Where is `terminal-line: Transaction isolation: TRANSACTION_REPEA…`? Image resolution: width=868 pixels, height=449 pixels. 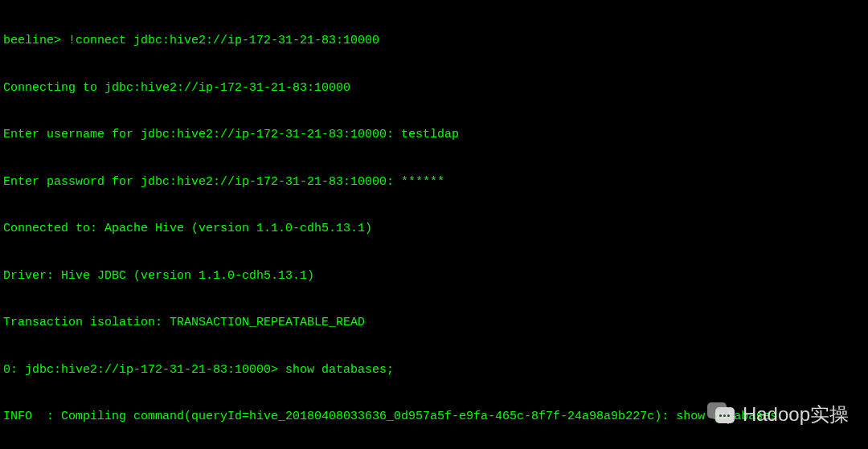
terminal-line: Transaction isolation: TRANSACTION_REPEA… is located at coordinates (434, 323).